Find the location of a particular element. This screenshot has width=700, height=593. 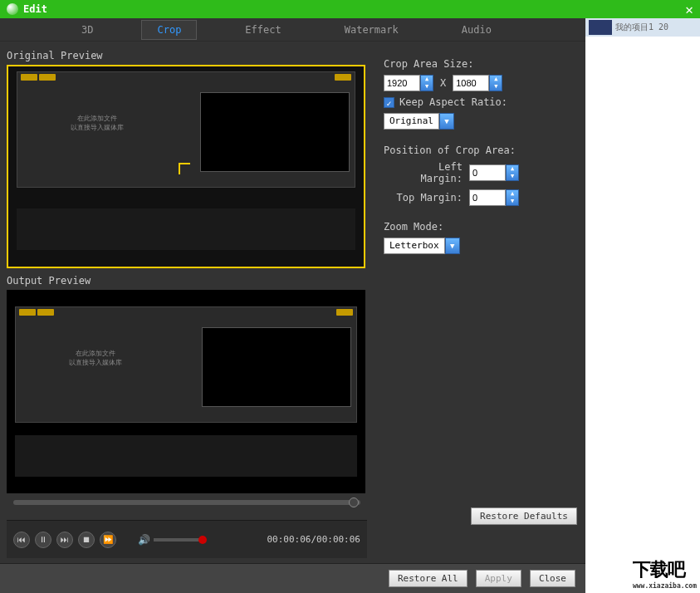

original-preview-label: Original Preview is located at coordinates (187, 56).